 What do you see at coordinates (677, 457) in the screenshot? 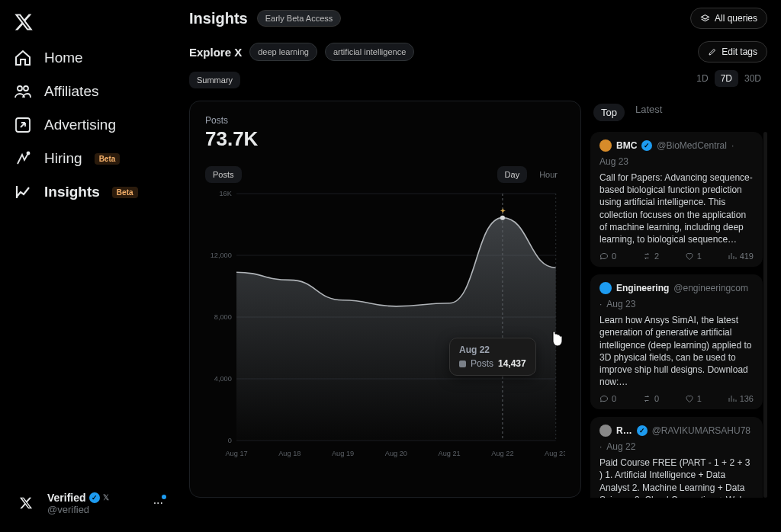
I see `feed-card: R… ✓ @RAVIKUMARSAHU78 · Aug 22 Paid Cour…` at bounding box center [677, 457].